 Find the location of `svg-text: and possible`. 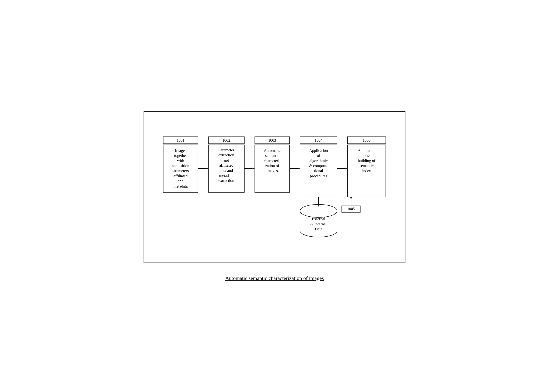

svg-text: and possible is located at coordinates (366, 155).